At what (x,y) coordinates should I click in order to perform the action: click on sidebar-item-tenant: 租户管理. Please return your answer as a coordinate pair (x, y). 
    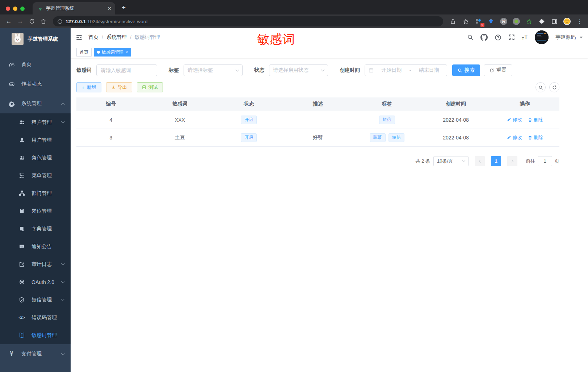
    Looking at the image, I should click on (35, 122).